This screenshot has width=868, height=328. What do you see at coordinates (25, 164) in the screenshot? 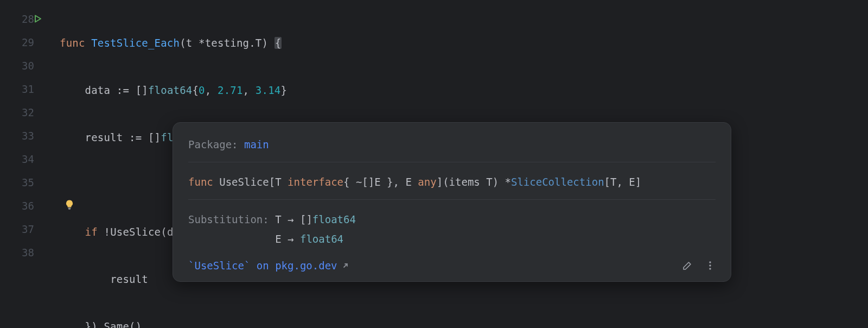
I see `gutter: 28 29 30 31 32 33 34 35 36 37 38` at bounding box center [25, 164].